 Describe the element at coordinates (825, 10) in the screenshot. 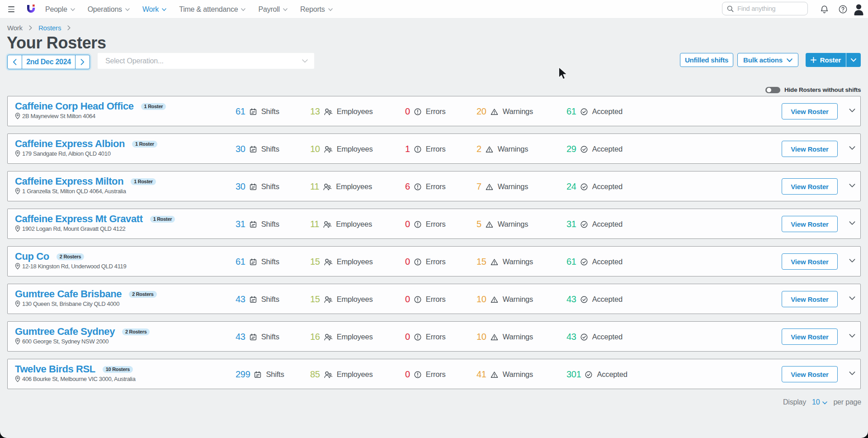

I see `notifications-bell-icon` at that location.